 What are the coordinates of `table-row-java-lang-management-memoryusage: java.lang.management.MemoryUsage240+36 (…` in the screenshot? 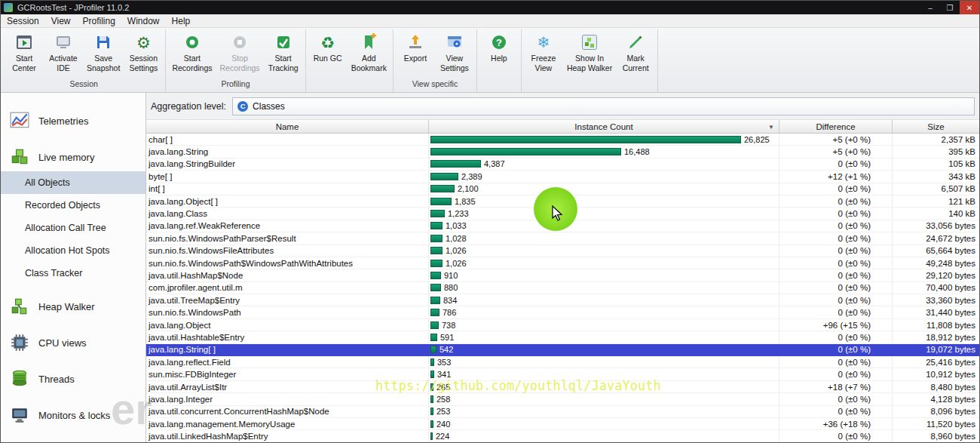 It's located at (562, 424).